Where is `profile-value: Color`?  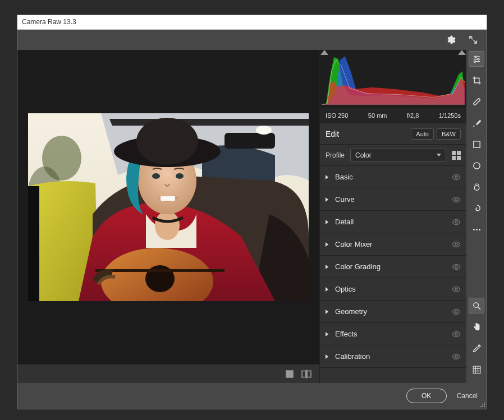 profile-value: Color is located at coordinates (364, 155).